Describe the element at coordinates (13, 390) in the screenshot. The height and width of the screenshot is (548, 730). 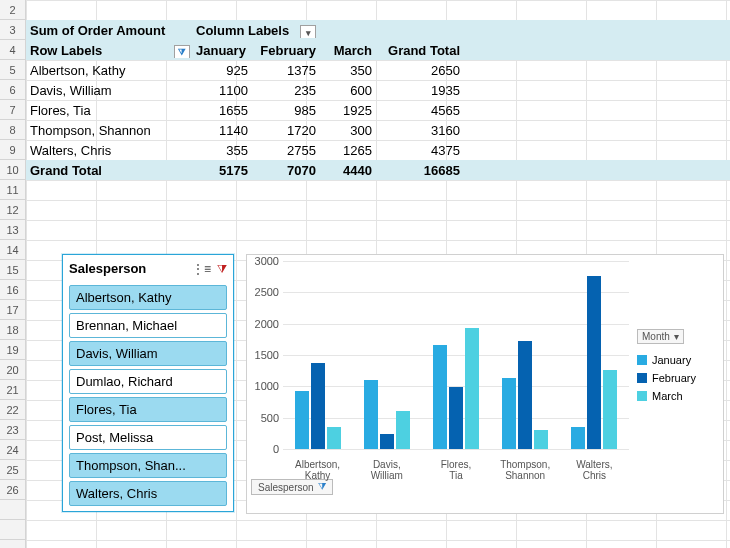
I see `row-header: 21` at that location.